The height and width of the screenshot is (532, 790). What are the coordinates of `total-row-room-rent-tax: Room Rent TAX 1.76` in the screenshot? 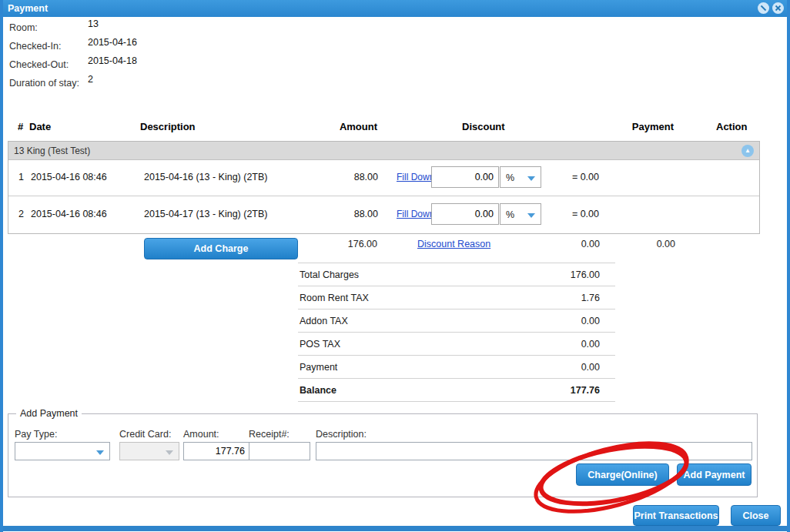 It's located at (457, 297).